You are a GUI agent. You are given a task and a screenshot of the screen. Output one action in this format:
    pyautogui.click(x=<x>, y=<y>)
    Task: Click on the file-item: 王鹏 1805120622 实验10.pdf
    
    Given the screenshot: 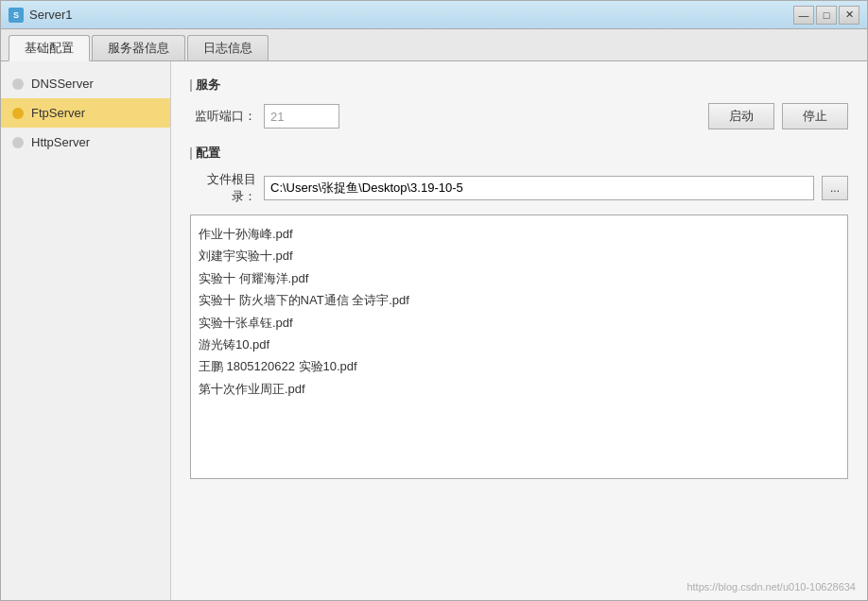 What is the action you would take?
    pyautogui.click(x=519, y=367)
    